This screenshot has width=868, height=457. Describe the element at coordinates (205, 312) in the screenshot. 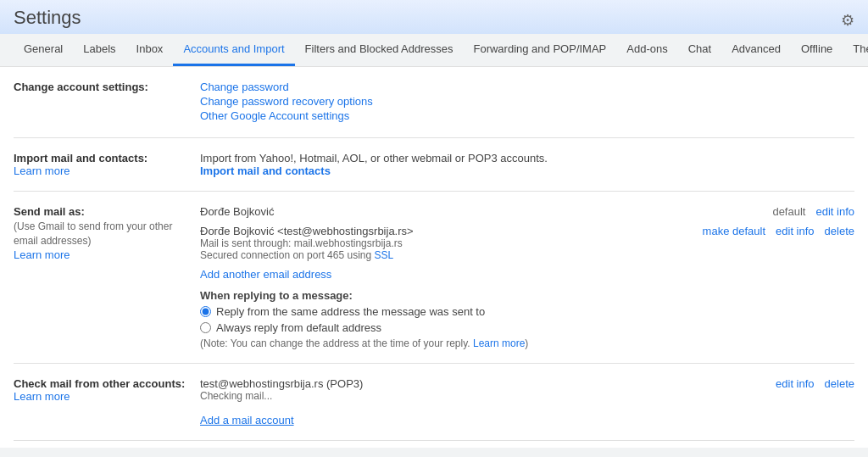

I see `reply-option1-radio` at that location.